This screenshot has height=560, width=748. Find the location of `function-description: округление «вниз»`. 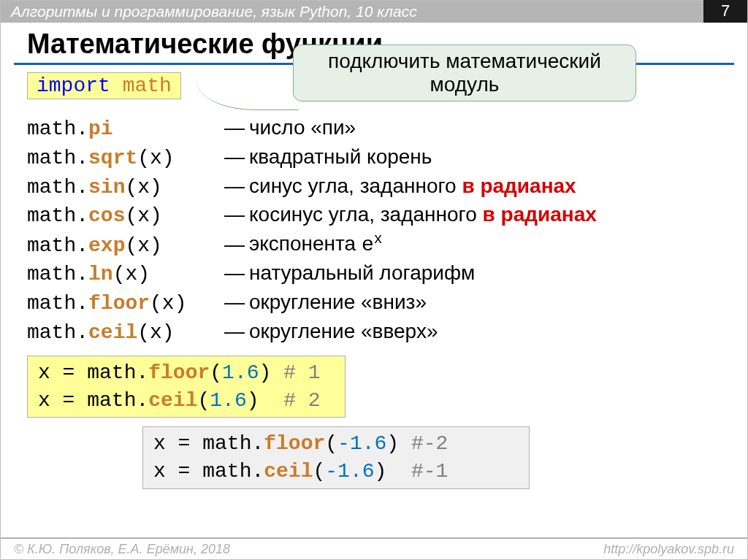

function-description: округление «вниз» is located at coordinates (337, 302).